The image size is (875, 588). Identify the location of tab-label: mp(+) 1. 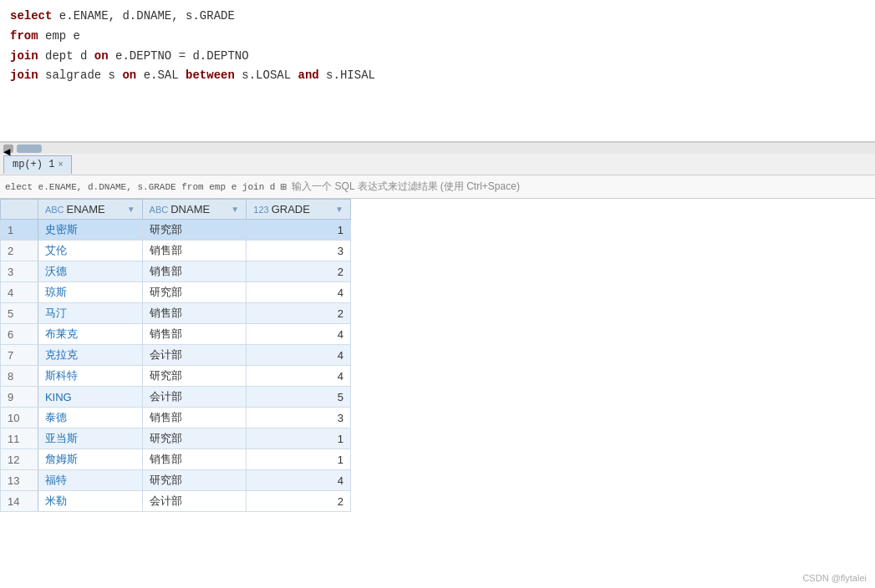
(33, 165).